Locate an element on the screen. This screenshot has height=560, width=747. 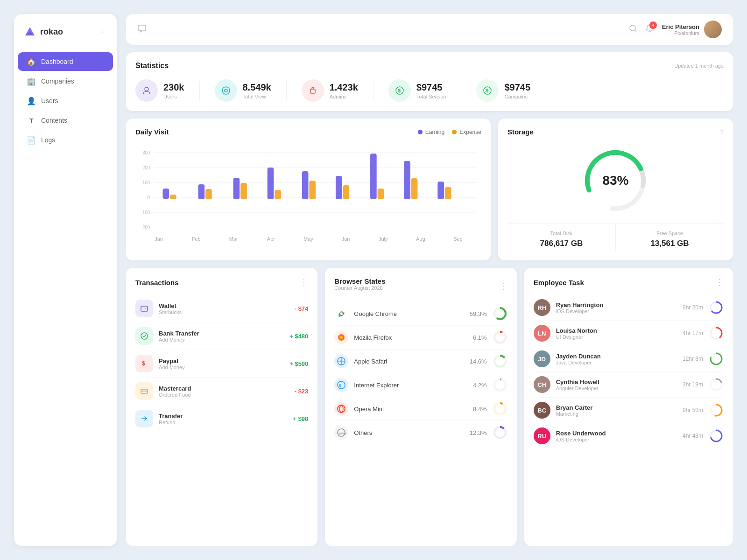
free-space-stat: Free Space 13,561 GB is located at coordinates (669, 238).